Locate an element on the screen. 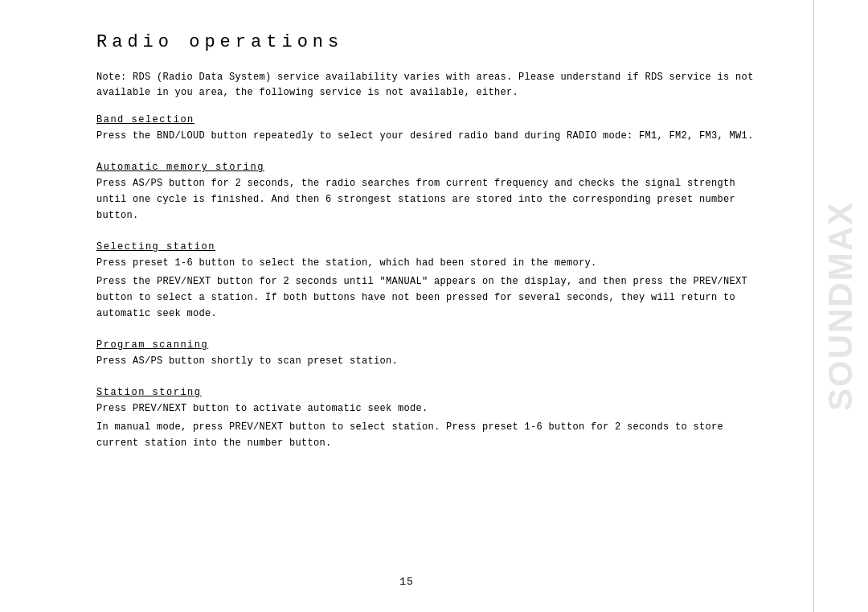 This screenshot has width=868, height=612. brand-sidebar: SOUNDMAX is located at coordinates (841, 306).